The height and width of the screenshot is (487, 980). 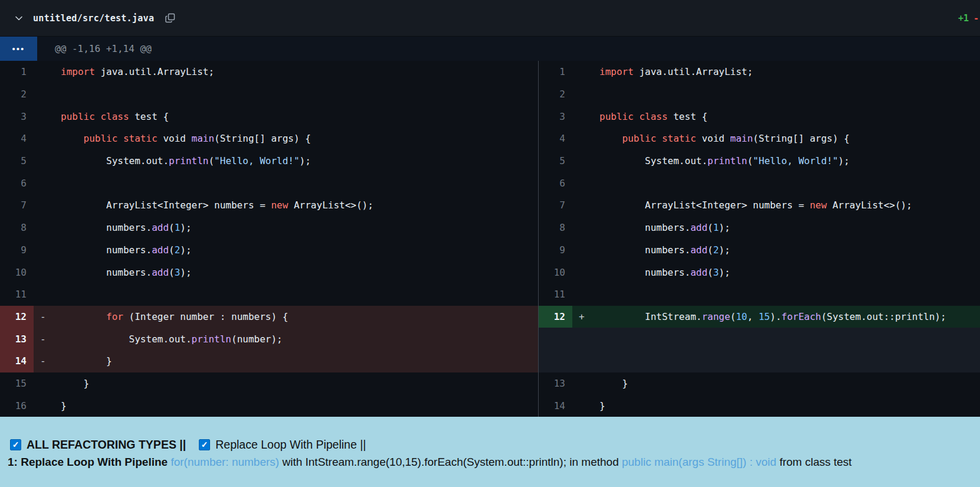 What do you see at coordinates (269, 317) in the screenshot?
I see `diff-row-removed: 12- for (Integer number : numbers) {` at bounding box center [269, 317].